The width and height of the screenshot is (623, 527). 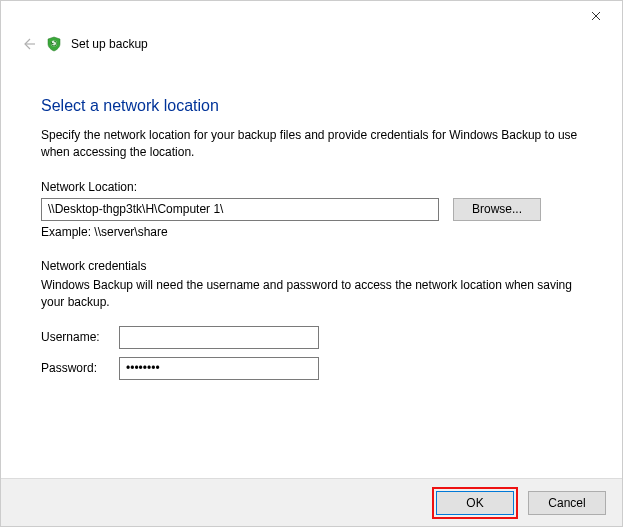 What do you see at coordinates (80, 337) in the screenshot?
I see `username-label: Username:` at bounding box center [80, 337].